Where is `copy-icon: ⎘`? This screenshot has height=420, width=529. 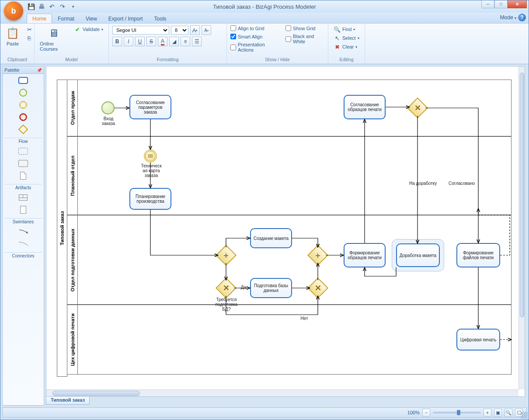 copy-icon: ⎘ is located at coordinates (29, 38).